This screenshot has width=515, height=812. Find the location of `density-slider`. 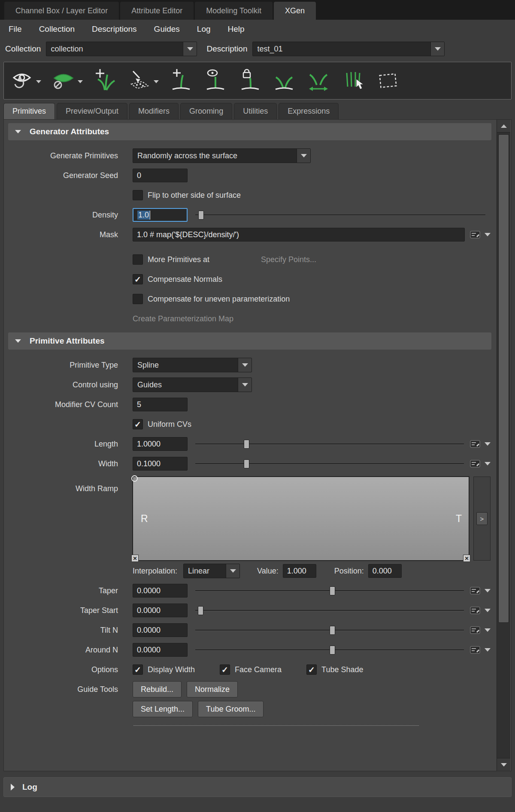

density-slider is located at coordinates (340, 215).